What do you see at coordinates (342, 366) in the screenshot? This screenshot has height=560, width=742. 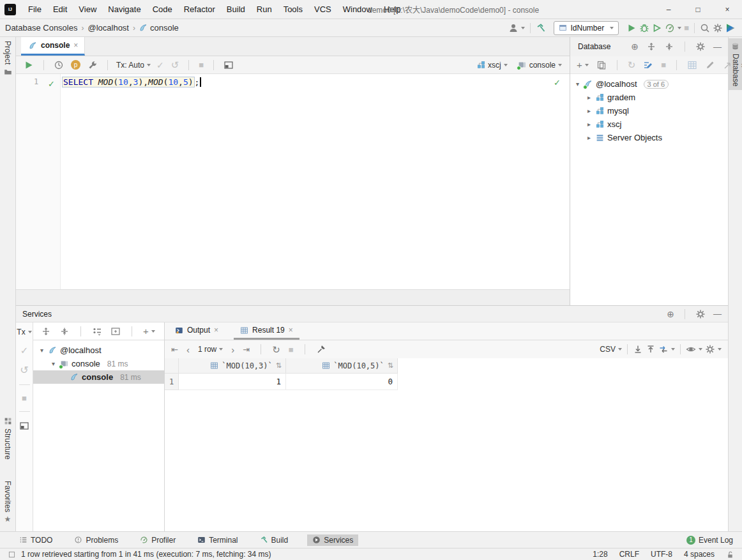 I see `column-header-mod-10-5: `MOD(10,5)` ⇅` at bounding box center [342, 366].